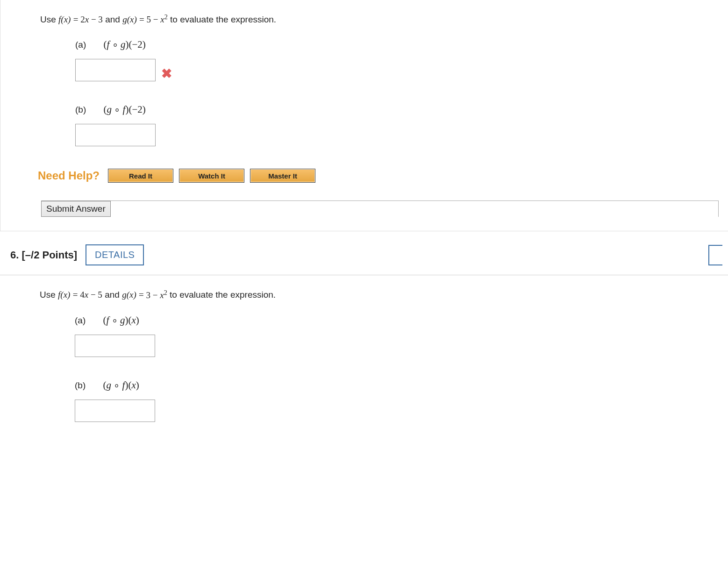  I want to click on submit-wrap: Submit Answer, so click(385, 208).